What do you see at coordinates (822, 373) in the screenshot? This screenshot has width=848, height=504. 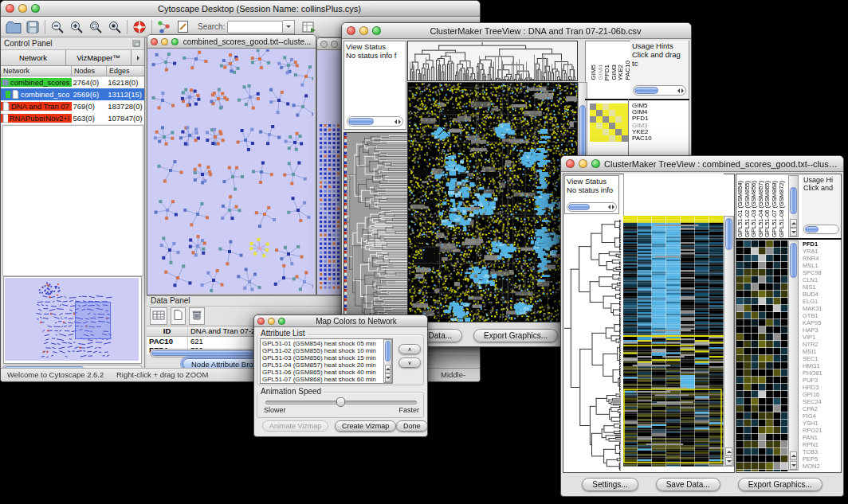 I see `gene-label: PHO81` at bounding box center [822, 373].